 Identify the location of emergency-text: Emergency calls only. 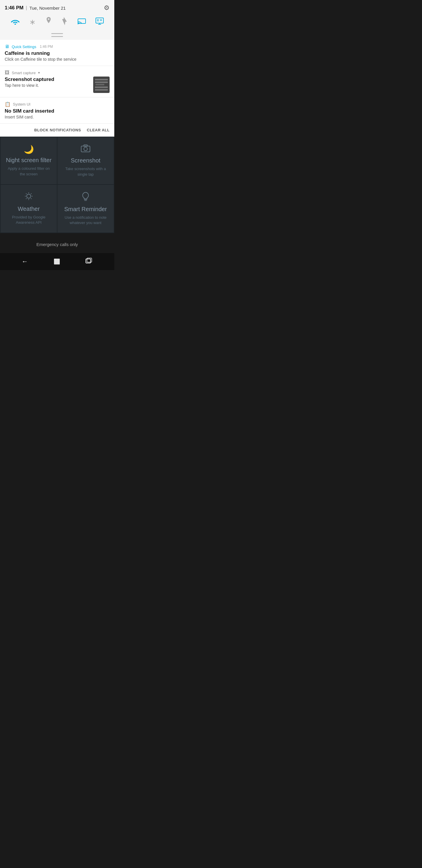
(57, 245).